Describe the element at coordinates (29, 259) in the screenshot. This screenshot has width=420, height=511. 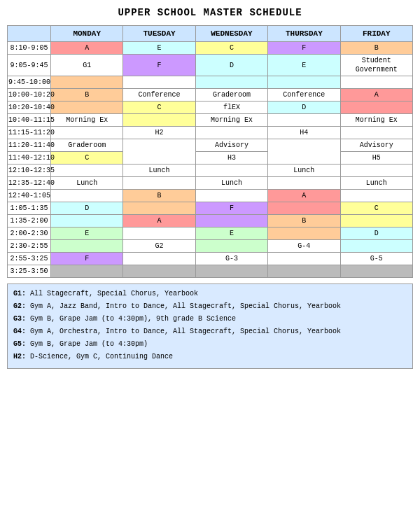
I see `time-cell: 2:55-3:25` at that location.